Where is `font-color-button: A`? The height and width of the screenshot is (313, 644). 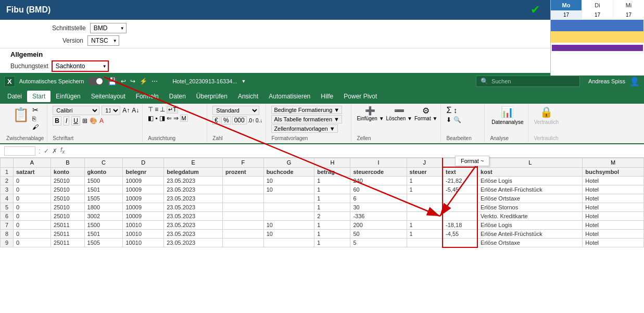 font-color-button: A is located at coordinates (102, 121).